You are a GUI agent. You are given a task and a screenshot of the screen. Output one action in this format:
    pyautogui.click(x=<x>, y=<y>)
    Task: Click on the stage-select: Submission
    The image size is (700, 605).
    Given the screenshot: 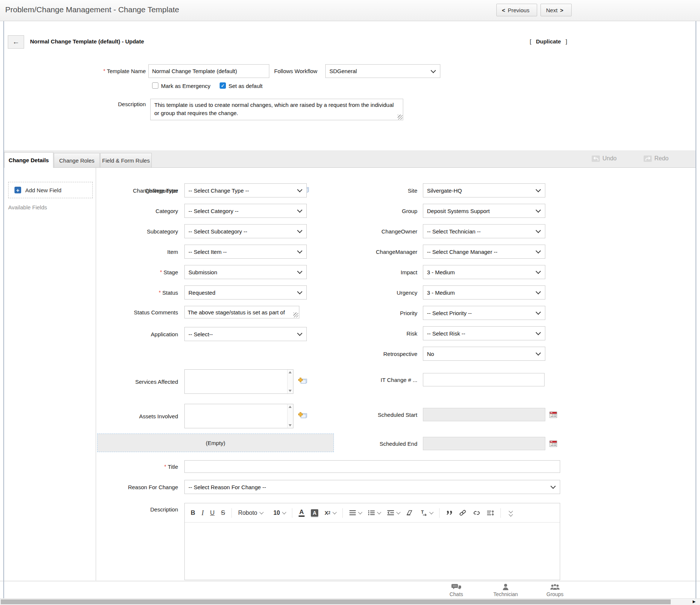 What is the action you would take?
    pyautogui.click(x=246, y=272)
    